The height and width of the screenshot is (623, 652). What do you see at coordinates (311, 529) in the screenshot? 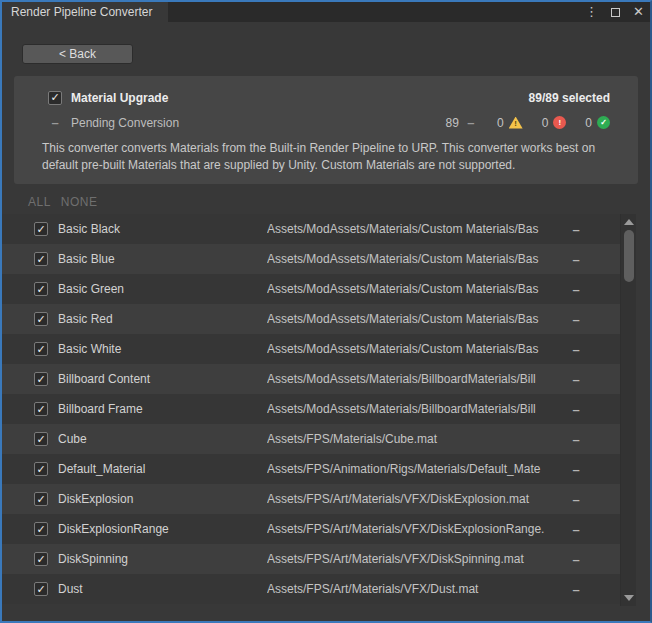
I see `list-item: ✓ DiskExplosionRange Assets/FPS/Art/Mate…` at bounding box center [311, 529].